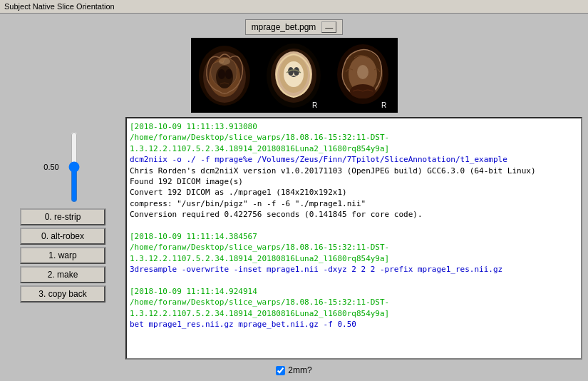 The width and height of the screenshot is (588, 381). Describe the element at coordinates (363, 76) in the screenshot. I see `brain-slice-3: R` at that location.